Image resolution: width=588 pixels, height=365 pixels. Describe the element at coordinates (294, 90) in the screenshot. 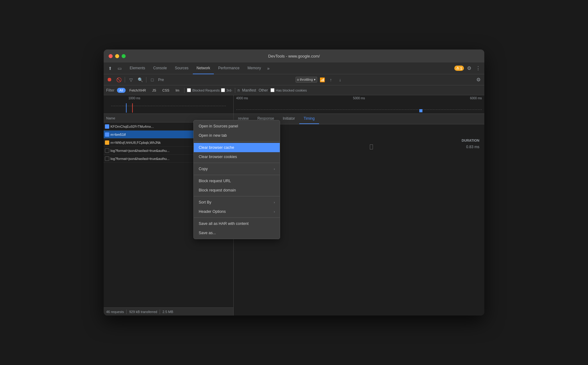

I see `filter-row: Filter All Fetch/XHR JS CSS Im Blocked R…` at that location.